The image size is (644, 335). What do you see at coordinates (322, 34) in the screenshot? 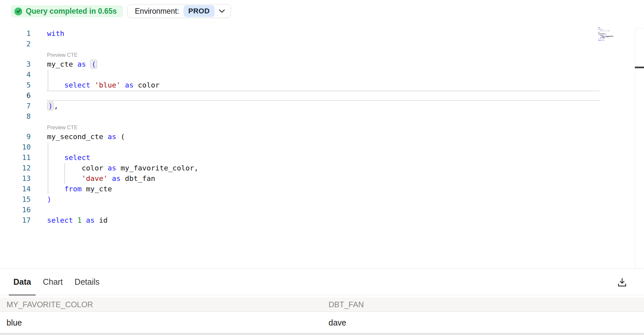
I see `code-line: 1with` at bounding box center [322, 34].